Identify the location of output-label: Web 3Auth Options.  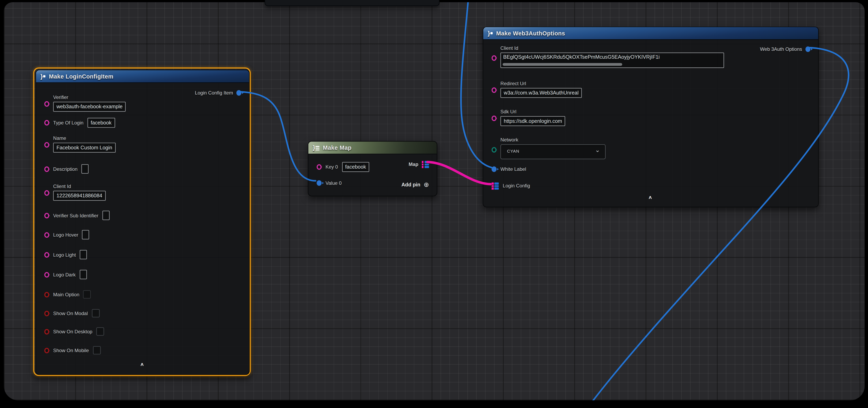
(781, 49).